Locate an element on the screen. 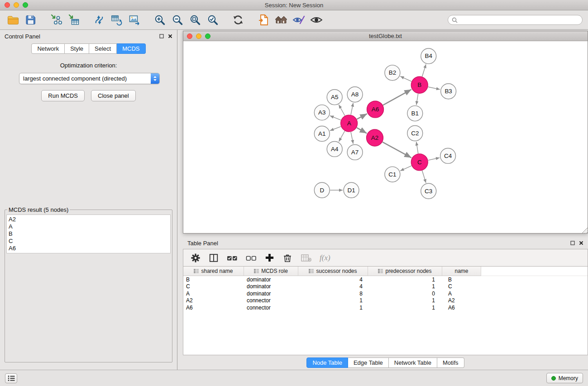 The width and height of the screenshot is (588, 386). graph-edge-C-C4 is located at coordinates (434, 159).